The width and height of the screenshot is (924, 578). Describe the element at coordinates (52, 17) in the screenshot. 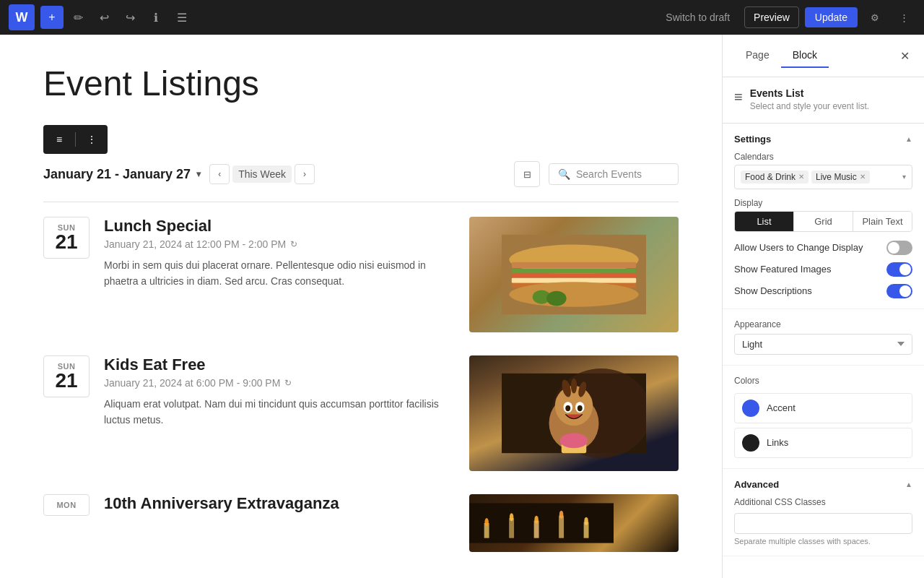

I see `add-block-button: +` at that location.